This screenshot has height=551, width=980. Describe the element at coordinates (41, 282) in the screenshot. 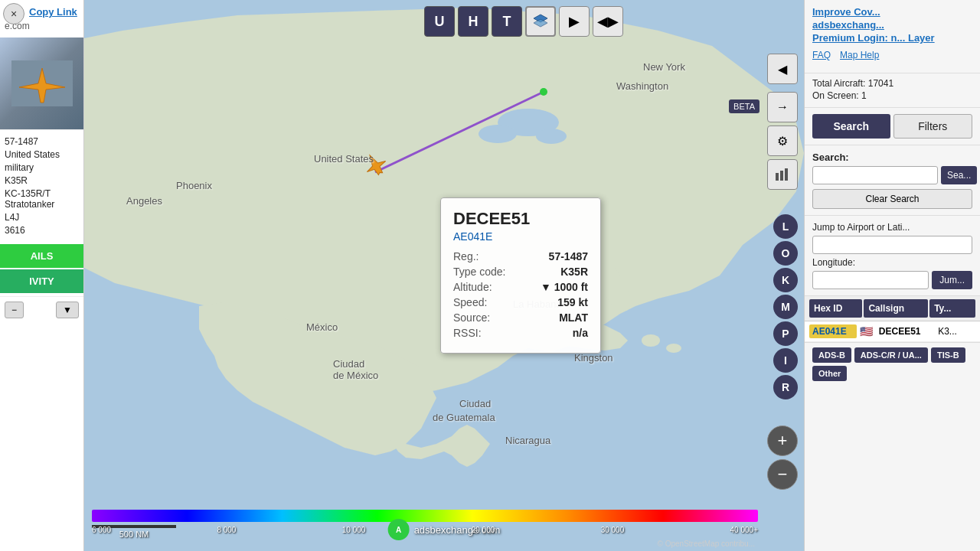

I see `activity-button: IVITY` at that location.